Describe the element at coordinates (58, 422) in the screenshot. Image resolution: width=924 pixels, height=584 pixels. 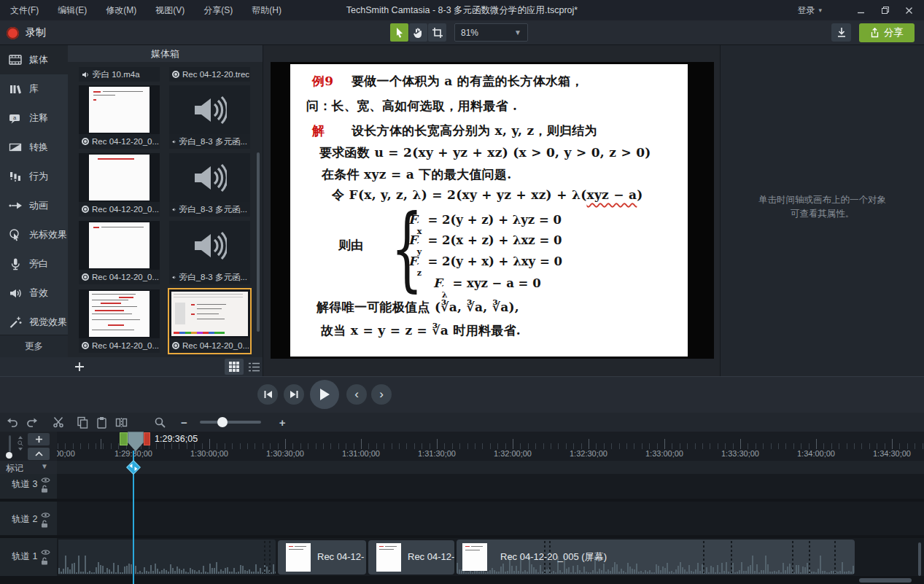
I see `cut-button` at that location.